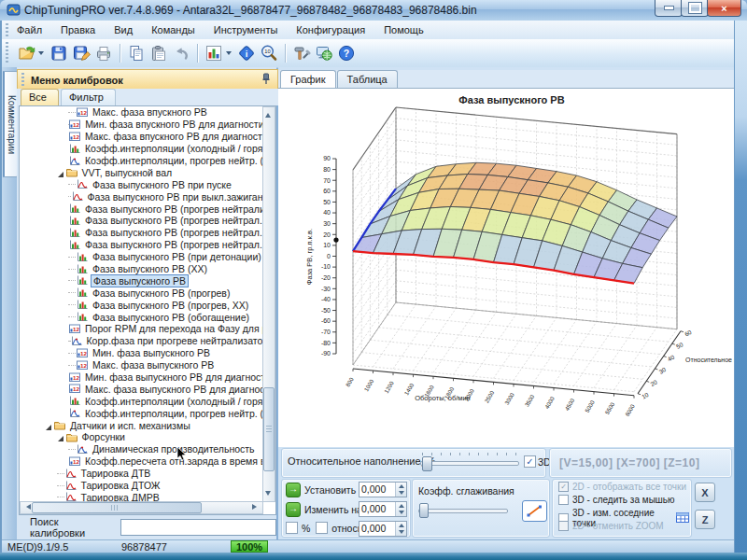 This screenshot has height=560, width=747. I want to click on tree-item: 12Мин. фаза выпускного РВ для диагностик…, so click(148, 377).